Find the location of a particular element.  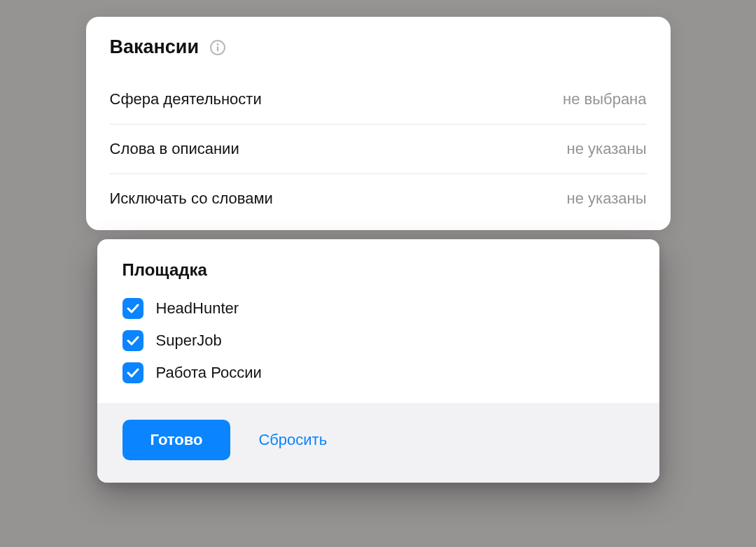

row-value: не выбрана is located at coordinates (605, 99).